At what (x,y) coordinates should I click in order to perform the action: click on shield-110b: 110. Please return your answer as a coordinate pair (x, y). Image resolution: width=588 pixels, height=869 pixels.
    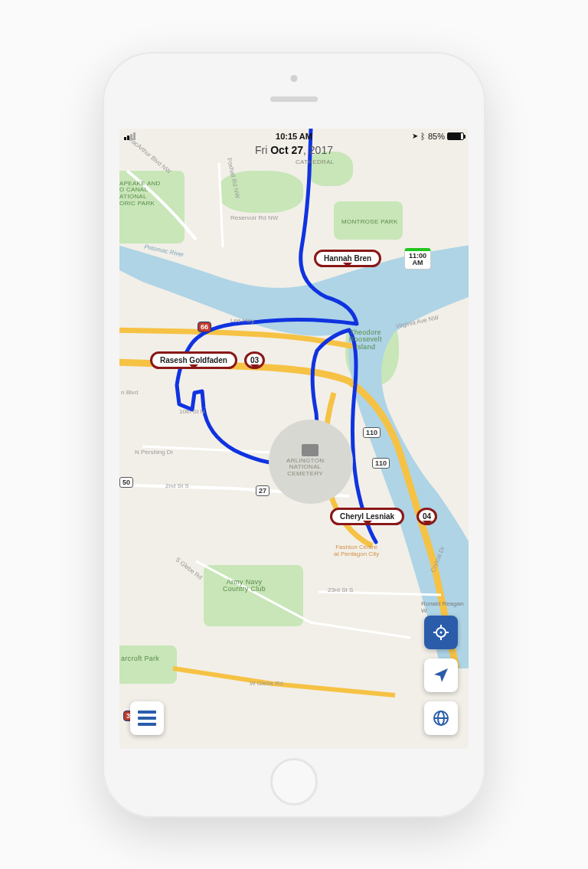
    Looking at the image, I should click on (381, 463).